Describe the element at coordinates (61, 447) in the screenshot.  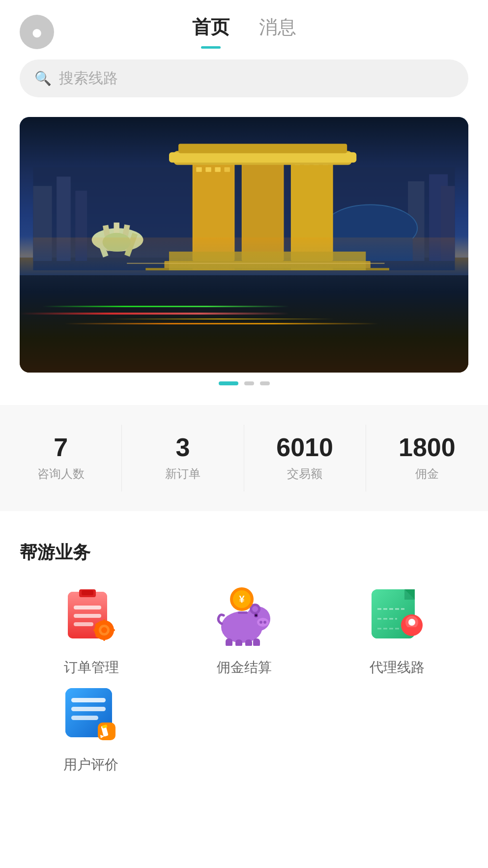
I see `stat-consult-number: 7` at that location.